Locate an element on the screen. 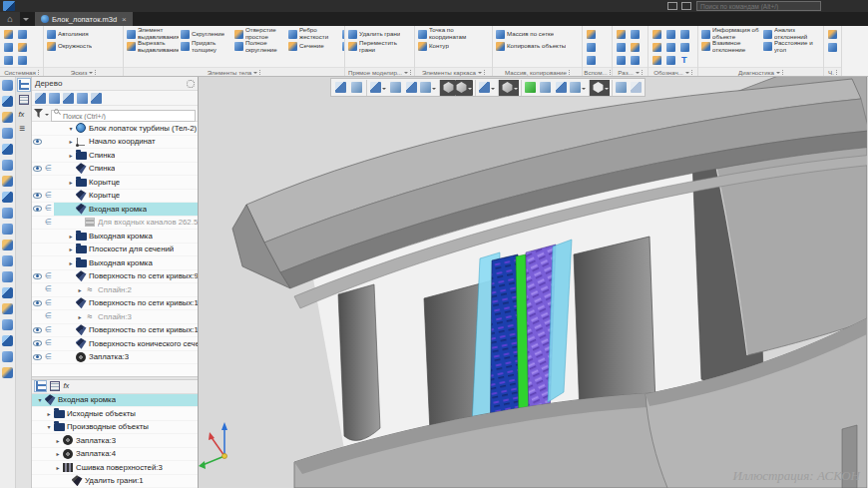  tree-item: Для входных каналов 262.5 is located at coordinates (115, 224).